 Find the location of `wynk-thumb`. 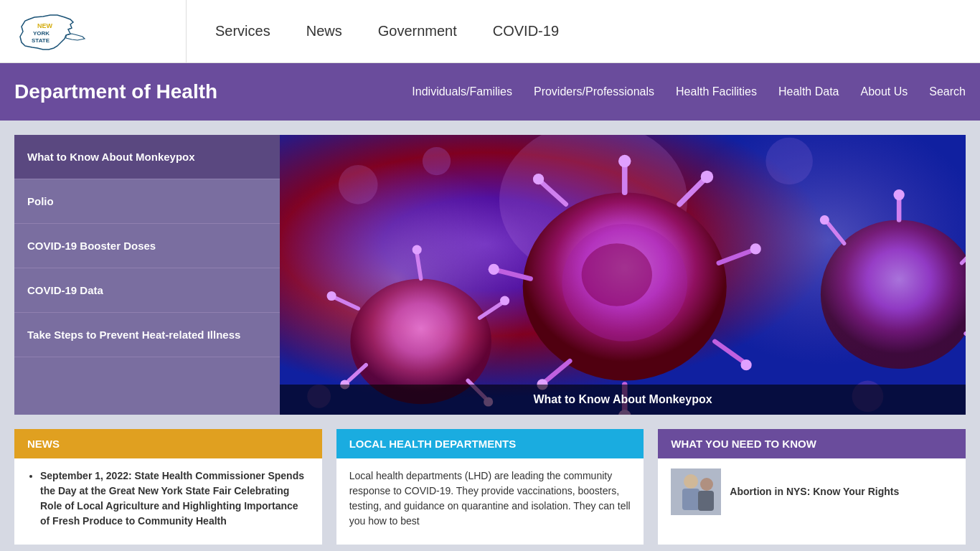

wynk-thumb is located at coordinates (696, 492).